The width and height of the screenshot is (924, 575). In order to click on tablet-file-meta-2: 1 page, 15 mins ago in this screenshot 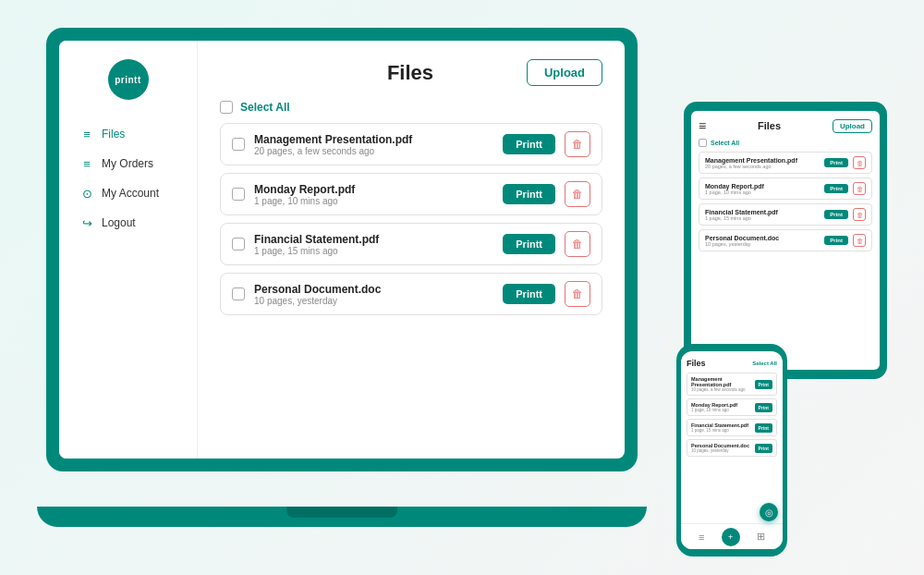, I will do `click(762, 218)`.